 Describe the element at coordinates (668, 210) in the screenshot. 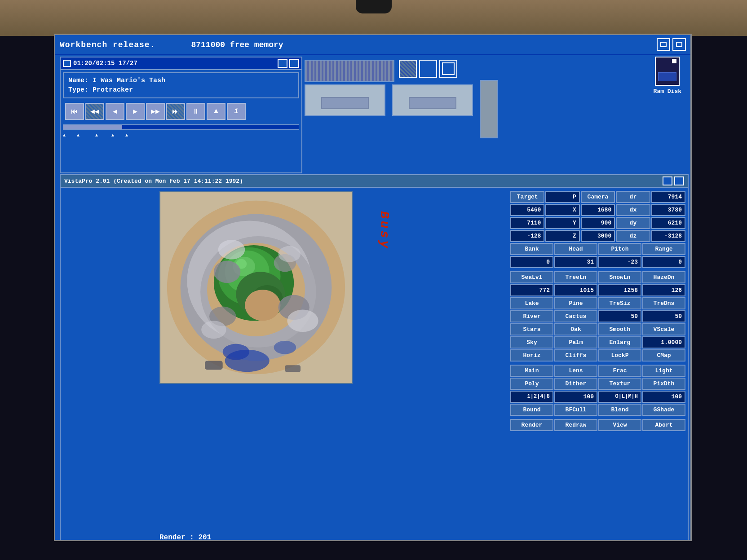

I see `dx-value: 3780` at that location.